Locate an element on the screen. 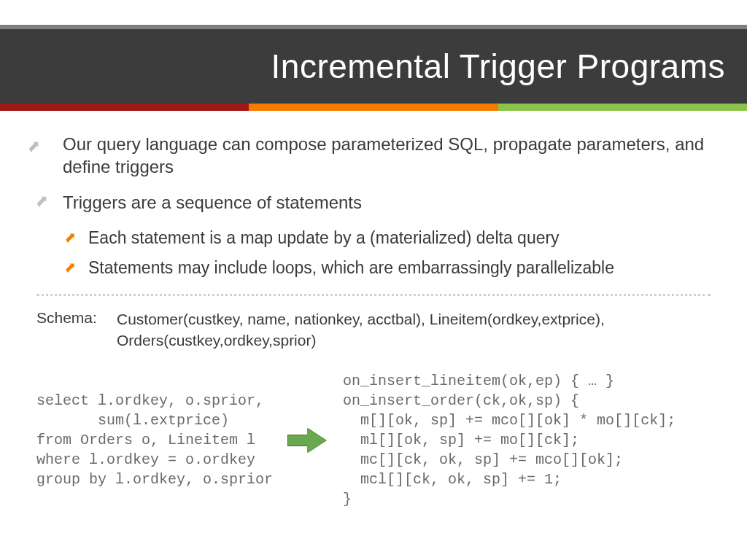 The height and width of the screenshot is (560, 747). sql-code-left: select l.ordkey, o.sprior, sum(l.extpric… is located at coordinates (155, 440).